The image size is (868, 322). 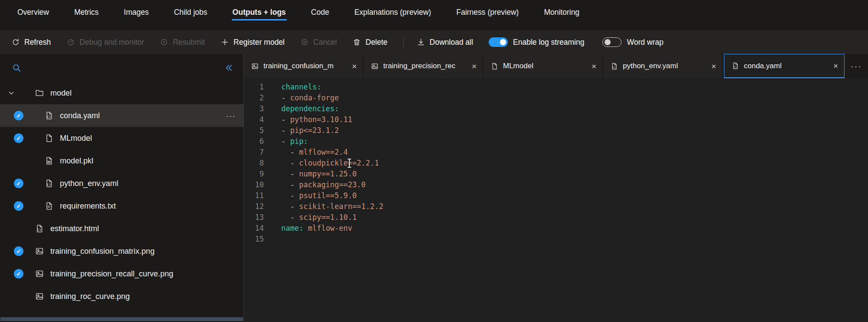 I want to click on code-line-1: 1channels:, so click(x=556, y=87).